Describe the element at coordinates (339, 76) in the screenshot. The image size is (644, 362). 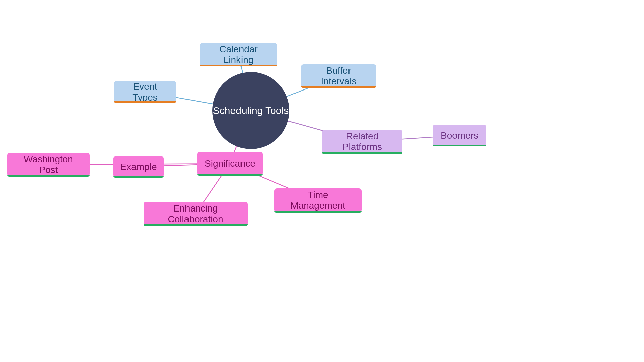
I see `node-label: Buffer Intervals` at that location.